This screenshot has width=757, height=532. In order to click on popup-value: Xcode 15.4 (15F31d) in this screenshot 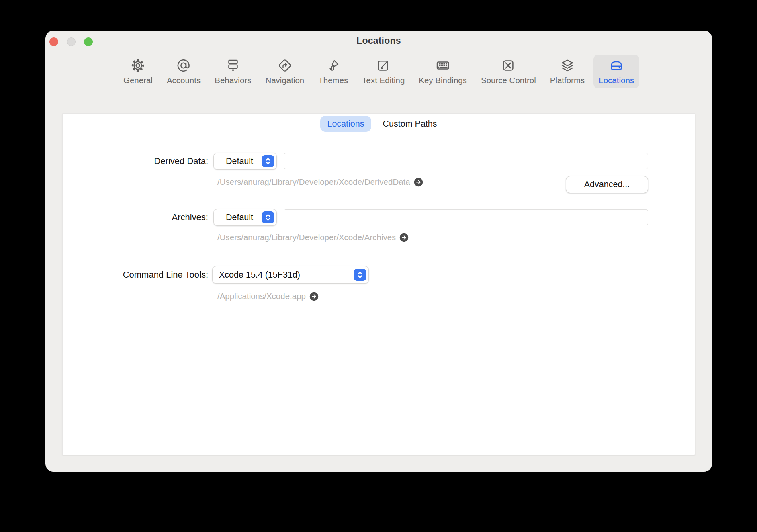, I will do `click(283, 275)`.